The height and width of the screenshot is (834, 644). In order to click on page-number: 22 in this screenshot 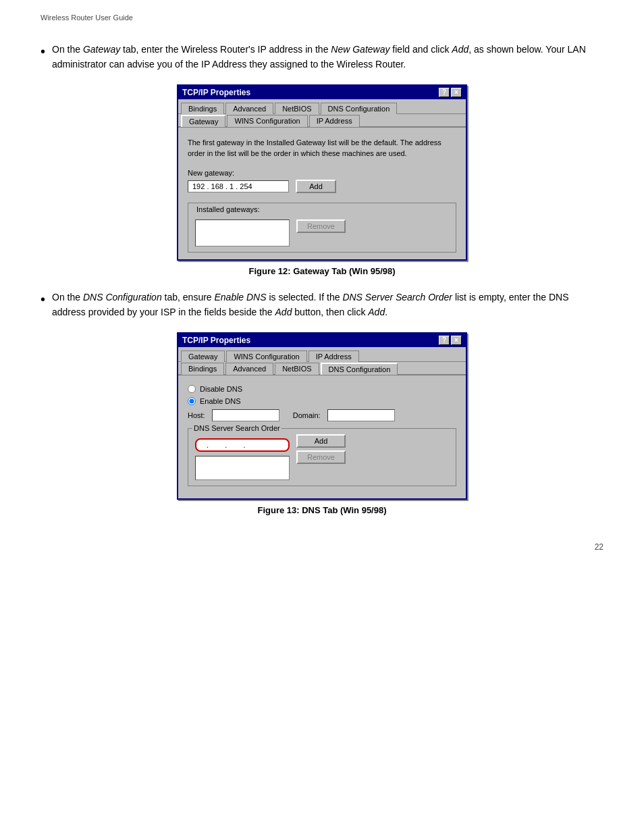, I will do `click(322, 547)`.